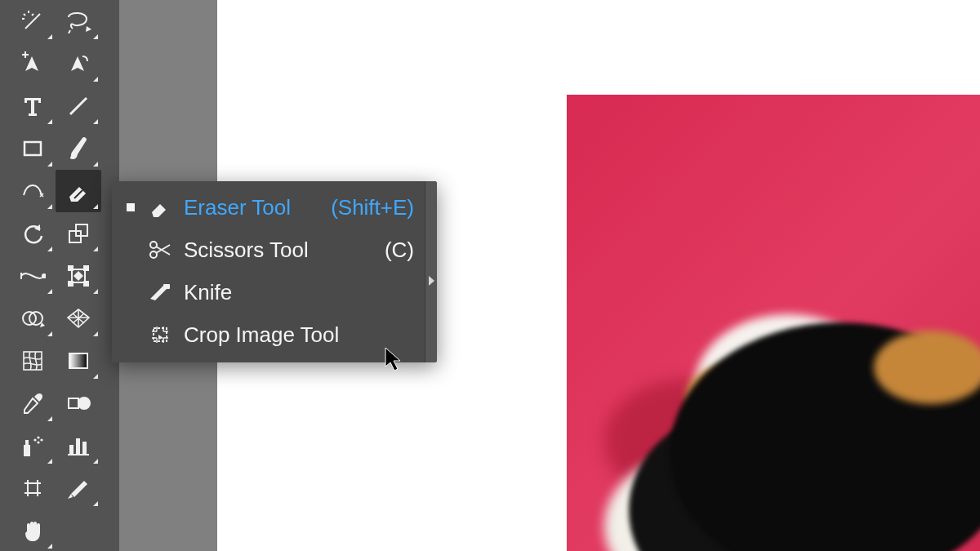  What do you see at coordinates (78, 276) in the screenshot?
I see `free-transform-icon` at bounding box center [78, 276].